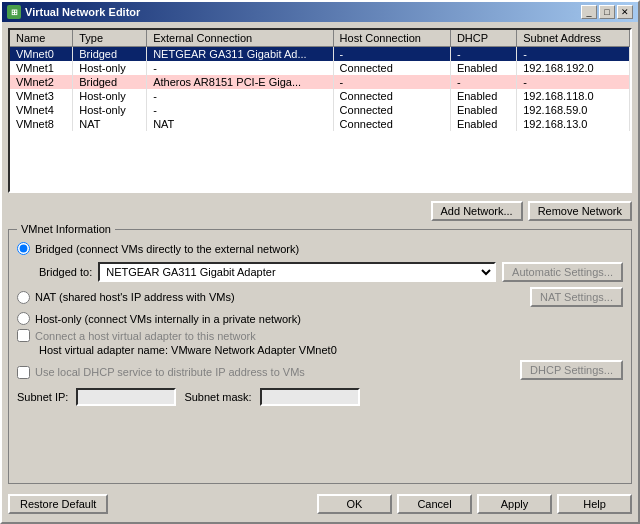 This screenshot has height=524, width=640. Describe the element at coordinates (572, 370) in the screenshot. I see `dhcp-settings-button: DHCP Settings...` at that location.